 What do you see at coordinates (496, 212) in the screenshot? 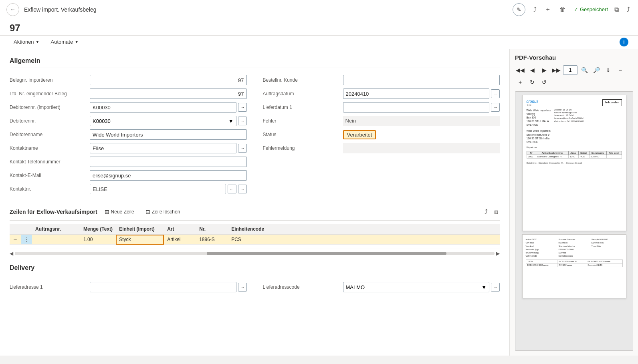
I see `table-expand-button: ⧈` at bounding box center [496, 212].